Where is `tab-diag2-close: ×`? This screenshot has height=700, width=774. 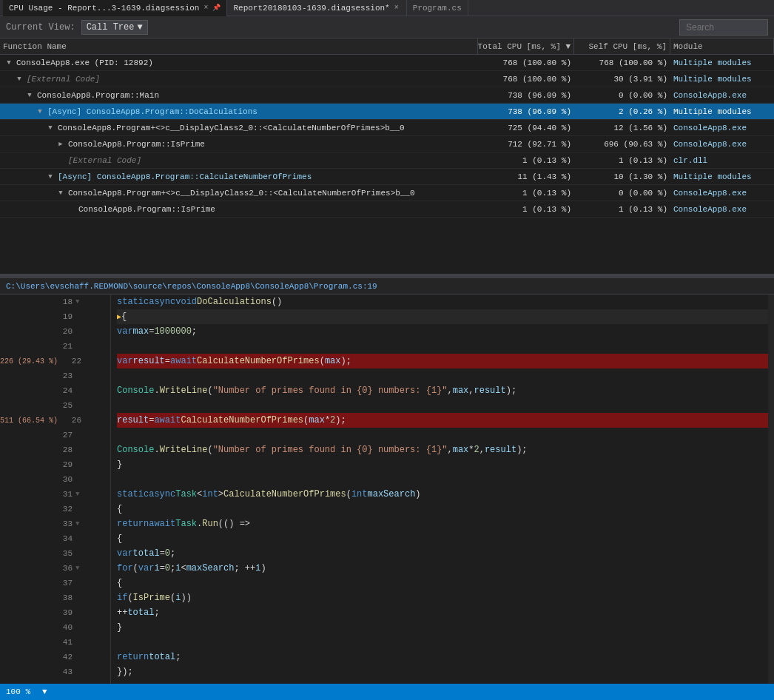
tab-diag2-close: × is located at coordinates (397, 7).